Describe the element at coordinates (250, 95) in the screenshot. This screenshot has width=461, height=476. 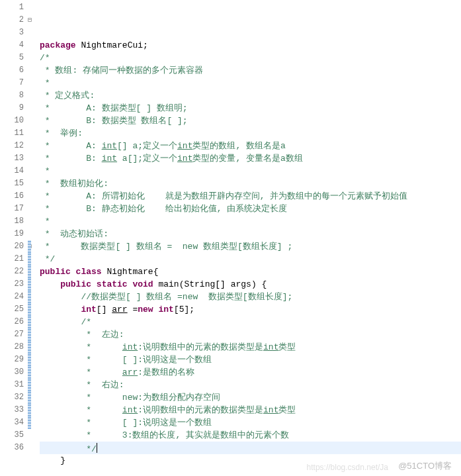
I see `code-line: * 定义格式:` at that location.